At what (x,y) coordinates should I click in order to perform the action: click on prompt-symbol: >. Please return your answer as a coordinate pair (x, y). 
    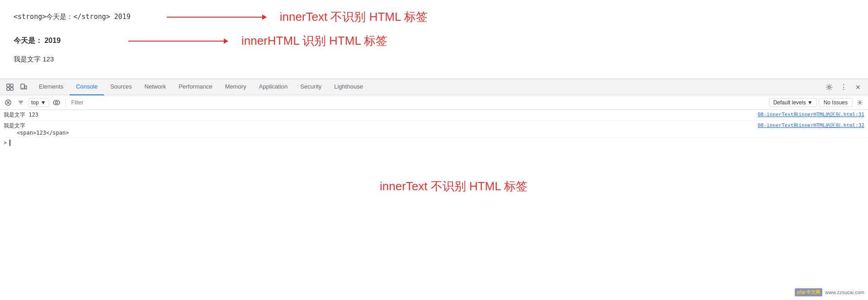
    Looking at the image, I should click on (5, 143).